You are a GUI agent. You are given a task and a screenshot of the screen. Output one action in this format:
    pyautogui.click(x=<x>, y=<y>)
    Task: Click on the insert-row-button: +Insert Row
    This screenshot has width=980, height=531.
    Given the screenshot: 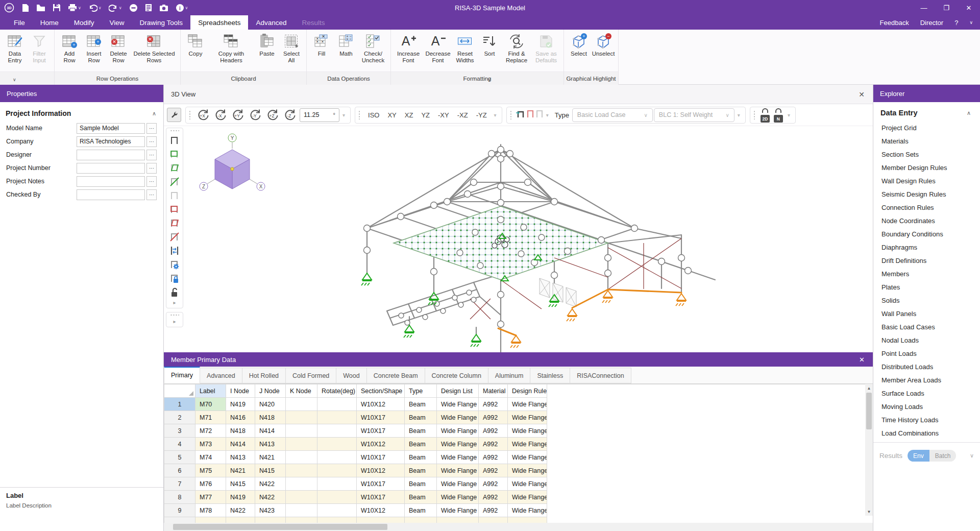 What is the action you would take?
    pyautogui.click(x=94, y=48)
    